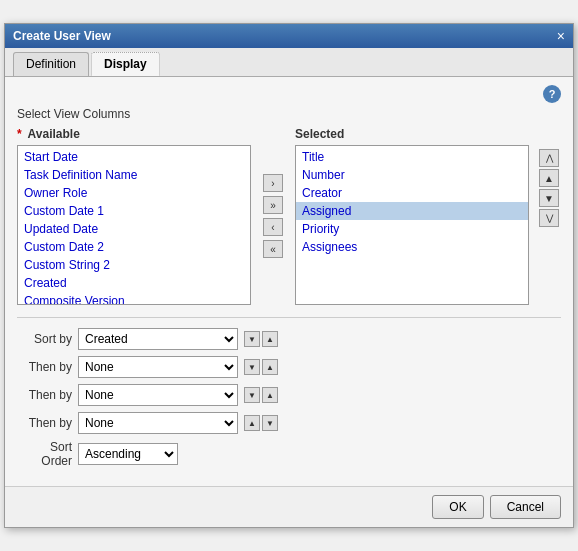 This screenshot has width=578, height=551. What do you see at coordinates (44, 395) in the screenshot?
I see `then-by-2-label: Then by` at bounding box center [44, 395].